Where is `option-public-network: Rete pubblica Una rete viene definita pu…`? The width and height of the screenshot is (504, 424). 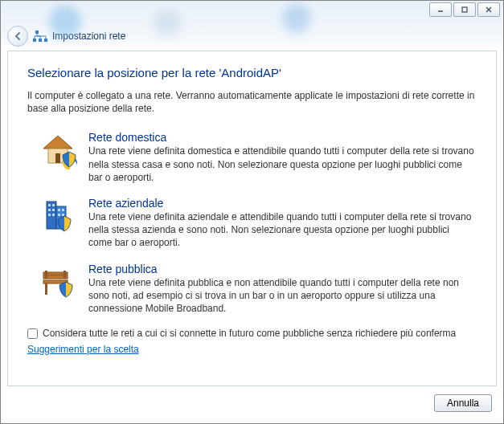 option-public-network: Rete pubblica Una rete viene definita pu… is located at coordinates (252, 291).